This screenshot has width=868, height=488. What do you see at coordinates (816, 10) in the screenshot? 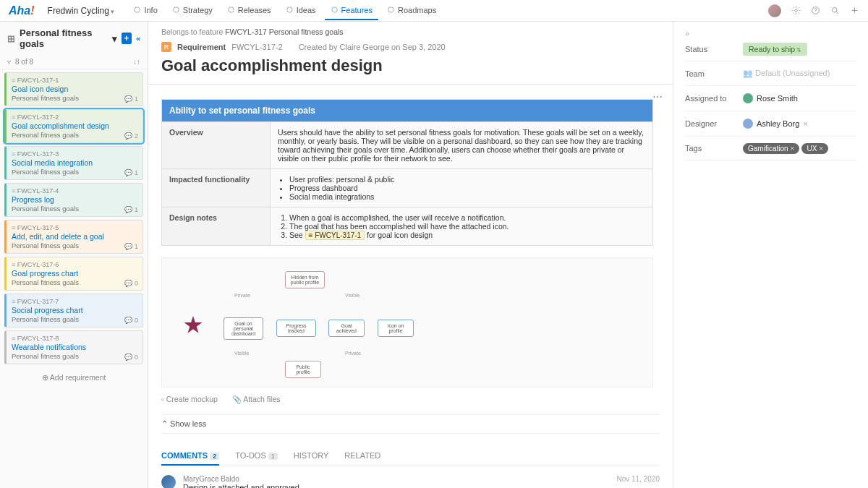
I see `help-icon` at bounding box center [816, 10].